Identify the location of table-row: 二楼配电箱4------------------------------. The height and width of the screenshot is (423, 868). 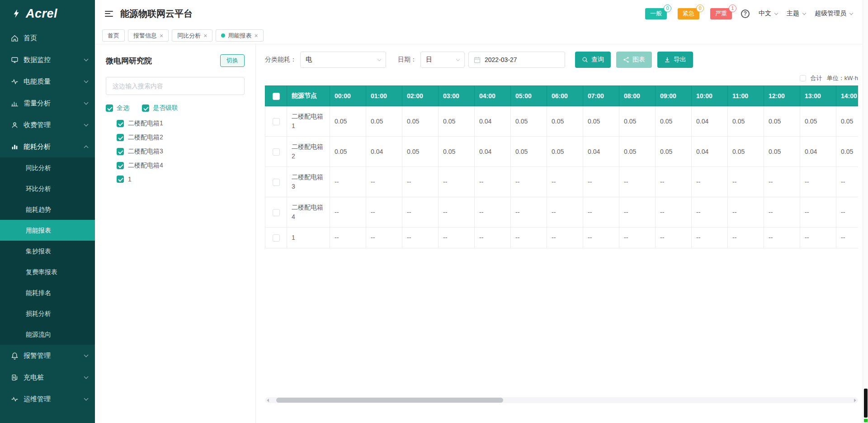
(562, 213).